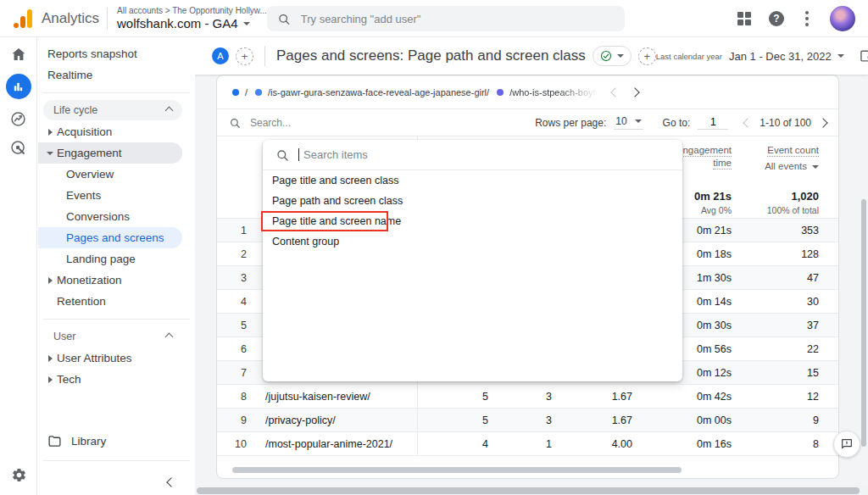 Image resolution: width=868 pixels, height=495 pixels. Describe the element at coordinates (847, 444) in the screenshot. I see `chat-bubble-icon` at that location.